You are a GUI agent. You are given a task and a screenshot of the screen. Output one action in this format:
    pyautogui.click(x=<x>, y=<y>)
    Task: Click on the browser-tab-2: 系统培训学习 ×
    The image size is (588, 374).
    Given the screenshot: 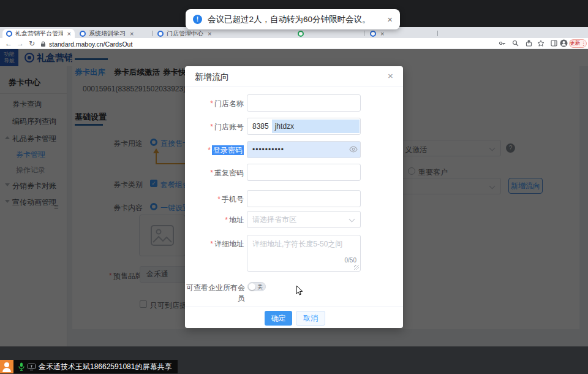 What is the action you would take?
    pyautogui.click(x=113, y=33)
    